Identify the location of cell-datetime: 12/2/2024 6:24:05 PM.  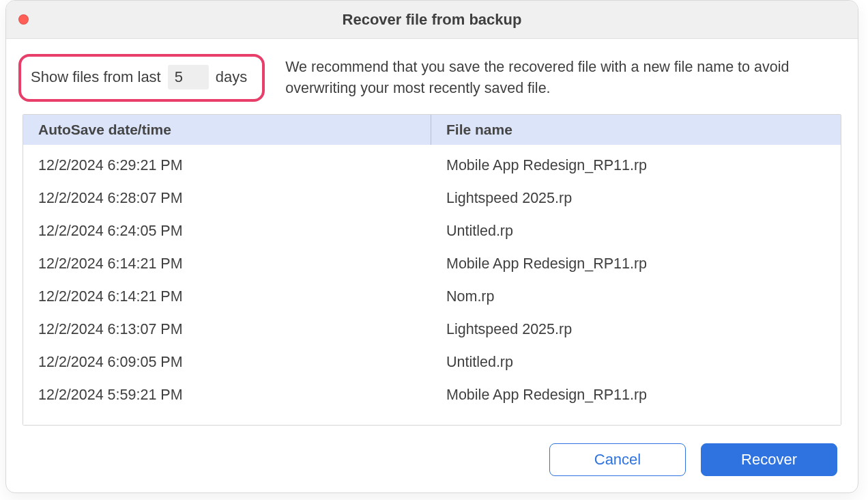
(227, 231).